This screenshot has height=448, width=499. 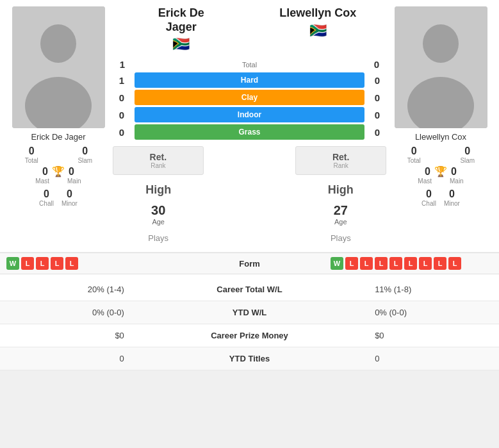 What do you see at coordinates (250, 107) in the screenshot?
I see `surface-scores: 1 Hard 0 0 Clay 0 0 Indoor 0 0 Grass` at bounding box center [250, 107].